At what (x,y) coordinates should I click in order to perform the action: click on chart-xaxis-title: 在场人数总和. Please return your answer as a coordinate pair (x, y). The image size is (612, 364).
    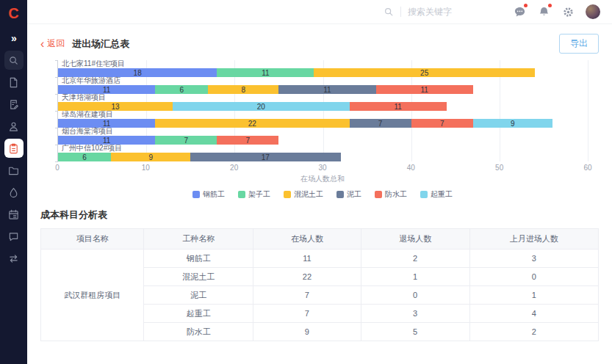
    Looking at the image, I should click on (323, 179).